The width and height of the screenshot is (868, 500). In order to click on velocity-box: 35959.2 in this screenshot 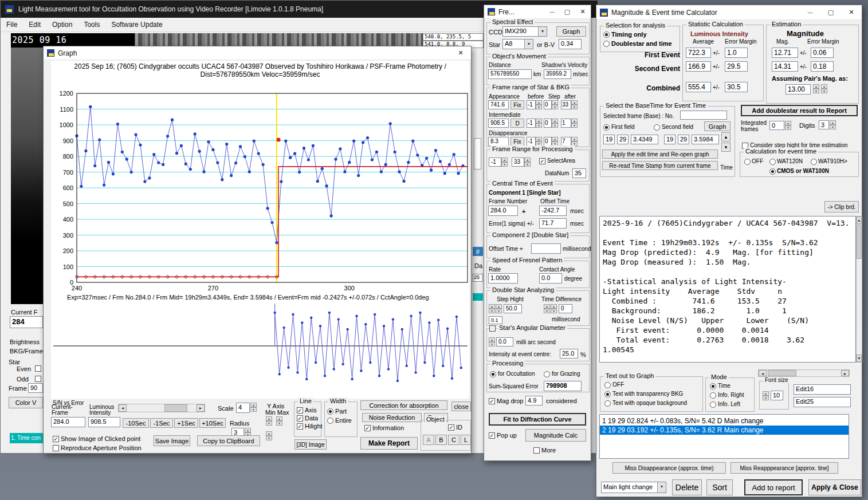, I will do `click(557, 74)`.